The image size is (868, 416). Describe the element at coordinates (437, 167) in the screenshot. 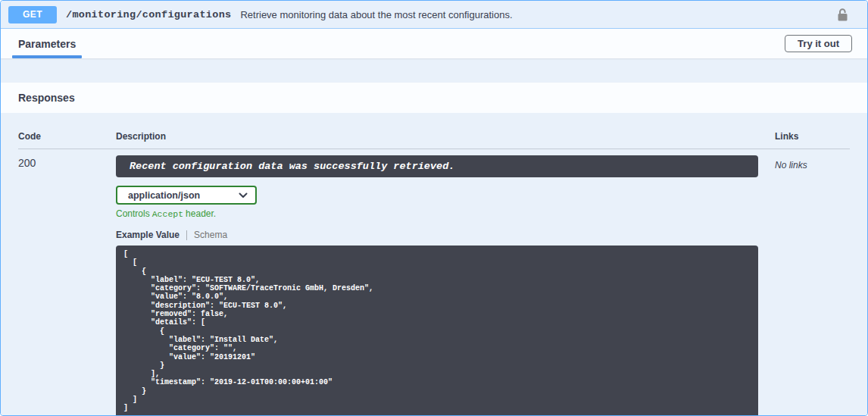

I see `response-description: Recent configuration data was successful…` at that location.